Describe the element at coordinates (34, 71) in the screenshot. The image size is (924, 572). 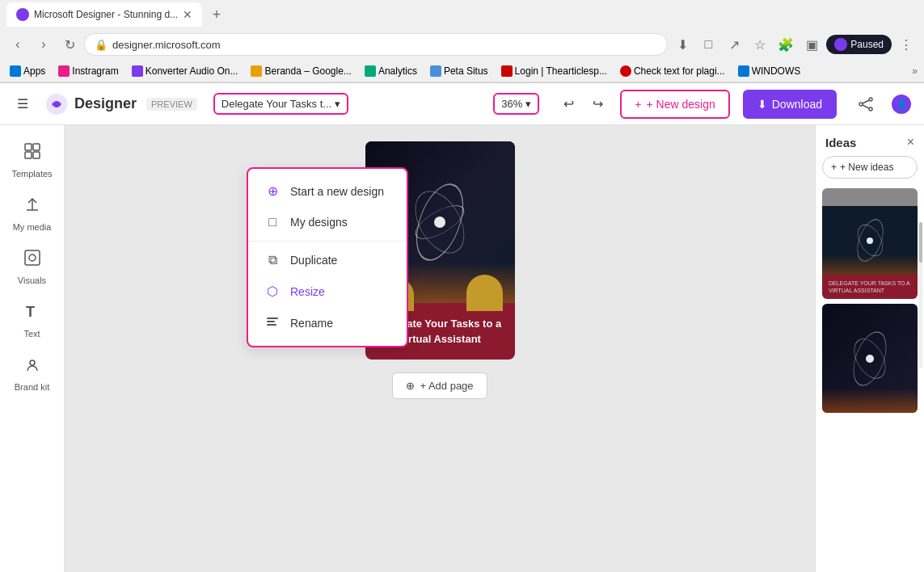
I see `bookmark-label: Apps` at that location.